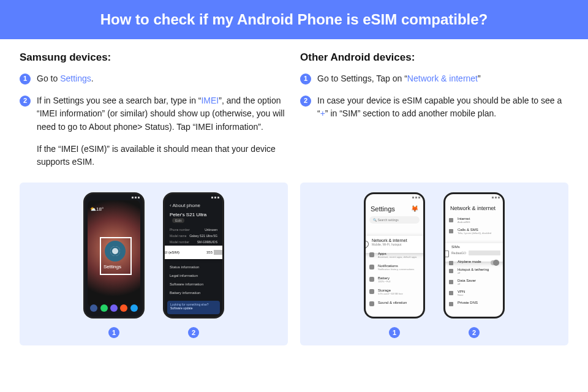  I want to click on settings-item: VPNNone, so click(474, 293).